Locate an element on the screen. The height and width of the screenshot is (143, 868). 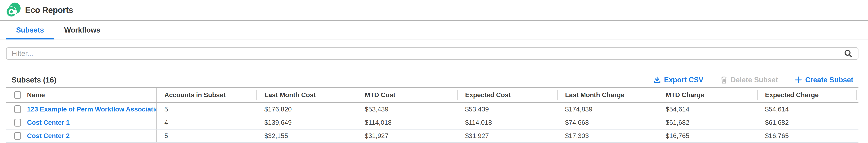
table-row: 123 Example of Perm Workflow Association… is located at coordinates (432, 110).